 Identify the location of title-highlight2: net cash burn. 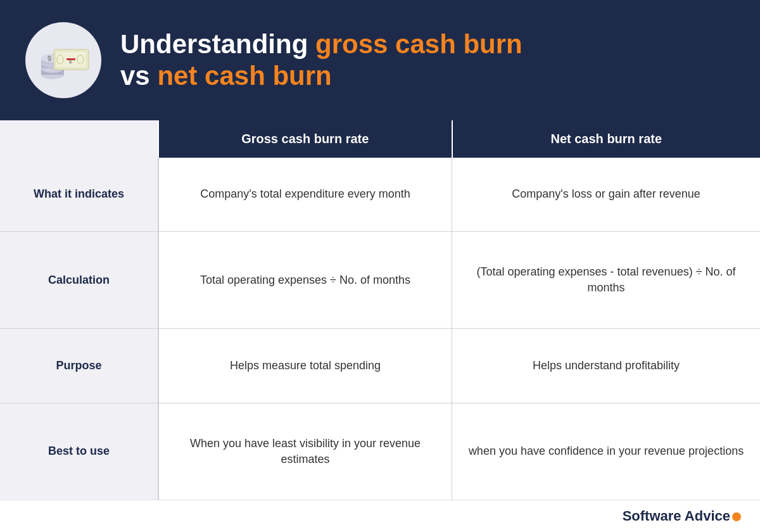
(244, 76).